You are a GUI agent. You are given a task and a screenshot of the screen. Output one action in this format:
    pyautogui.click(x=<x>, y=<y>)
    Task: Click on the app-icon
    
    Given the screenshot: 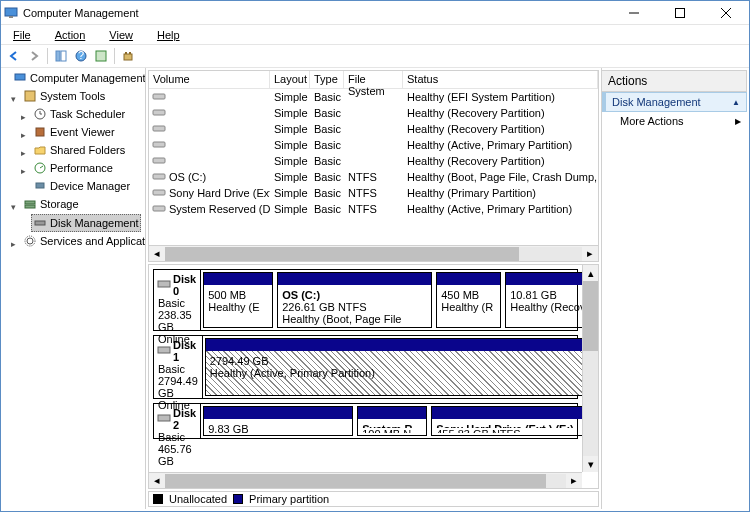 What is the action you would take?
    pyautogui.click(x=11, y=13)
    